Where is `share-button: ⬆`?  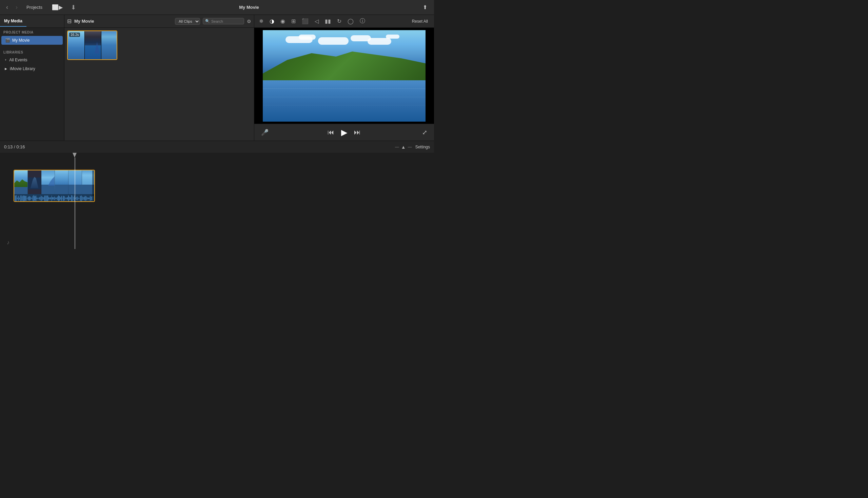
share-button: ⬆ is located at coordinates (425, 8).